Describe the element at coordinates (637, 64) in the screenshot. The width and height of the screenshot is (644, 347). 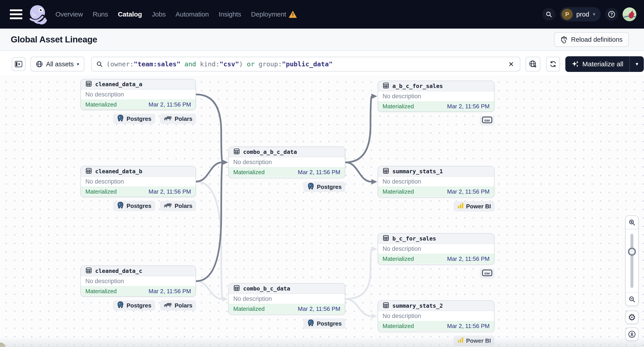
I see `materialize-options-button: ▼` at that location.